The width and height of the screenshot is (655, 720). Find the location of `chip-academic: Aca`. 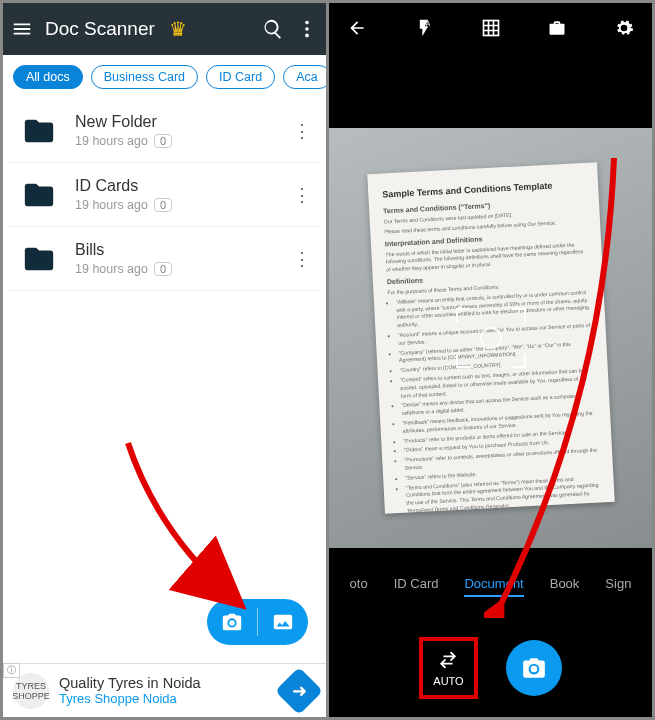

chip-academic: Aca is located at coordinates (304, 77).